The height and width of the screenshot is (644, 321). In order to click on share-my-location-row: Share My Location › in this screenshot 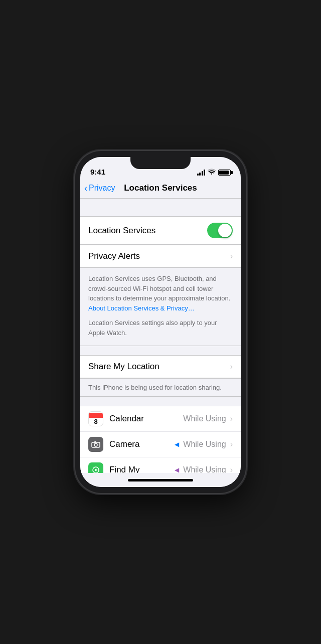, I will do `click(160, 367)`.